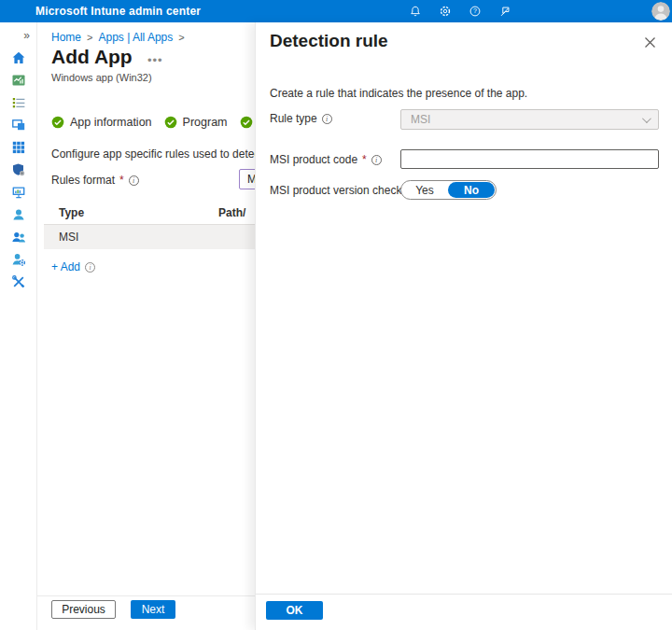  I want to click on apps-icon, so click(19, 147).